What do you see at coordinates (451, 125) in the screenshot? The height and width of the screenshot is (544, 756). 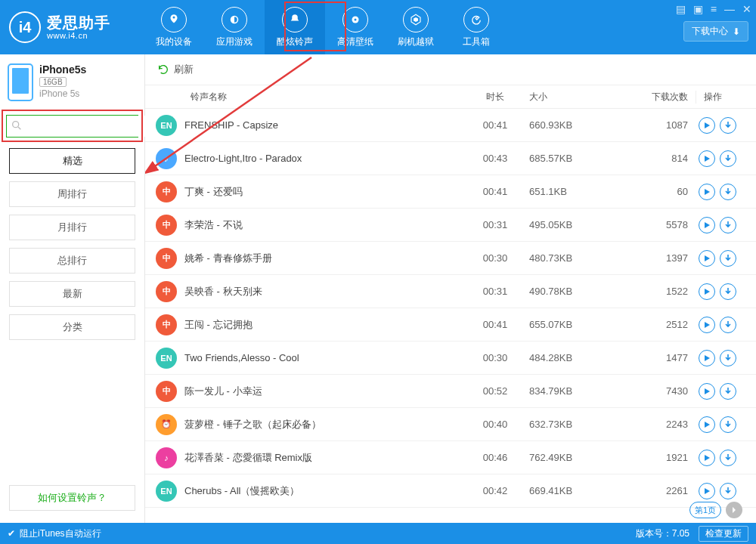 I see `ringtone-row: ENFRENSHIP - Capsize00:41660.93KB1087` at bounding box center [451, 125].